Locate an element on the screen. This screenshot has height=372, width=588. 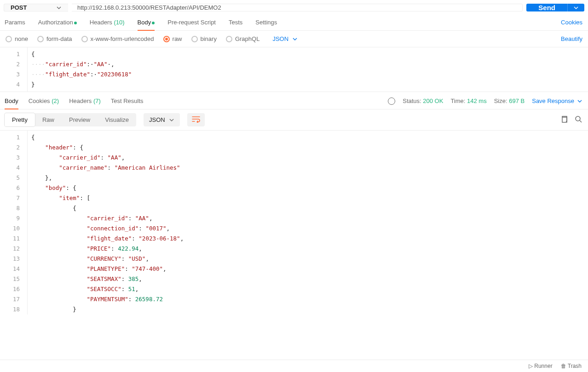
search-icon is located at coordinates (579, 120).